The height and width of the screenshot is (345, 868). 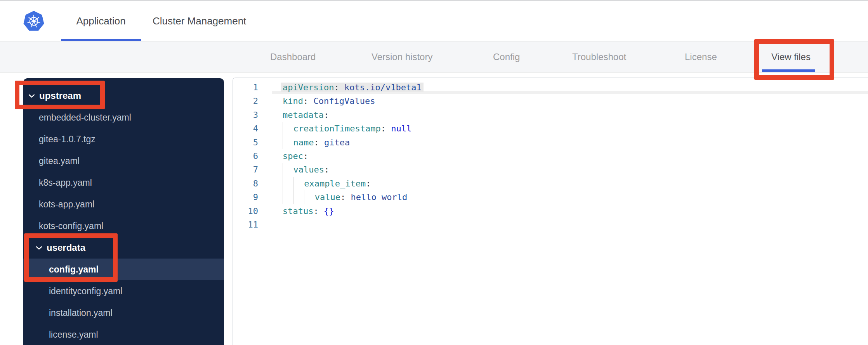 What do you see at coordinates (245, 170) in the screenshot?
I see `line-number: 7` at bounding box center [245, 170].